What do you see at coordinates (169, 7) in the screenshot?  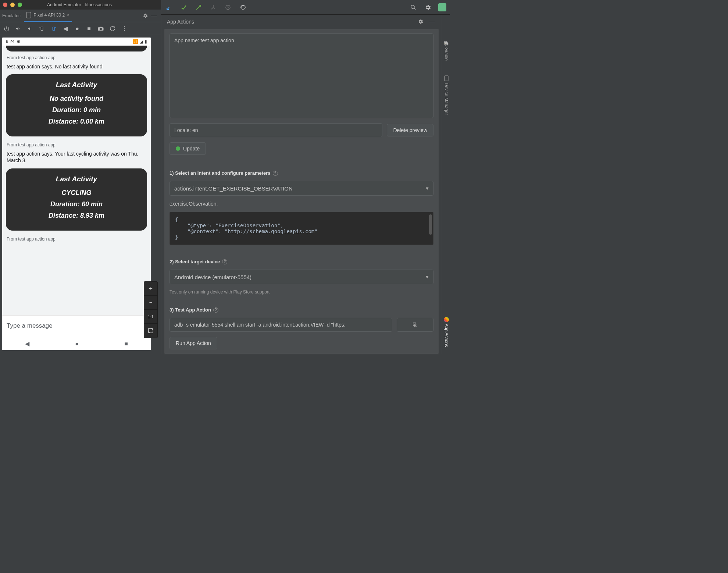 I see `step-into-icon` at bounding box center [169, 7].